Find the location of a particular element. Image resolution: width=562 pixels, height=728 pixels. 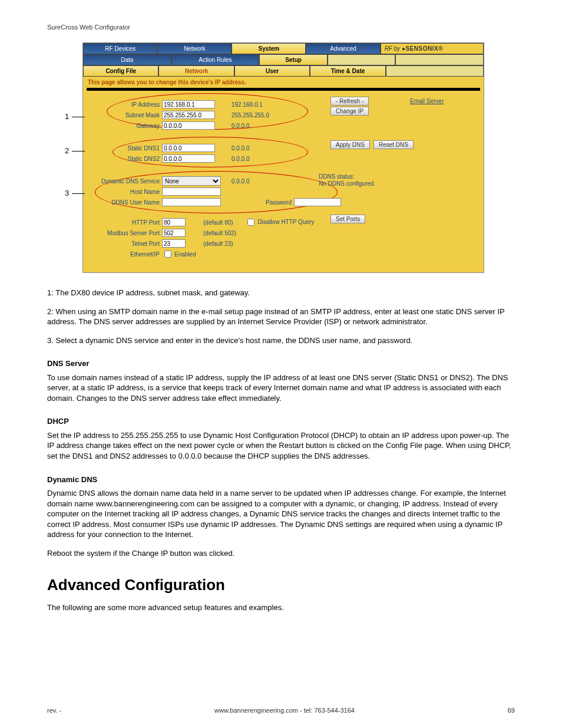

dns2-label: Static DNS2 is located at coordinates (125, 159).